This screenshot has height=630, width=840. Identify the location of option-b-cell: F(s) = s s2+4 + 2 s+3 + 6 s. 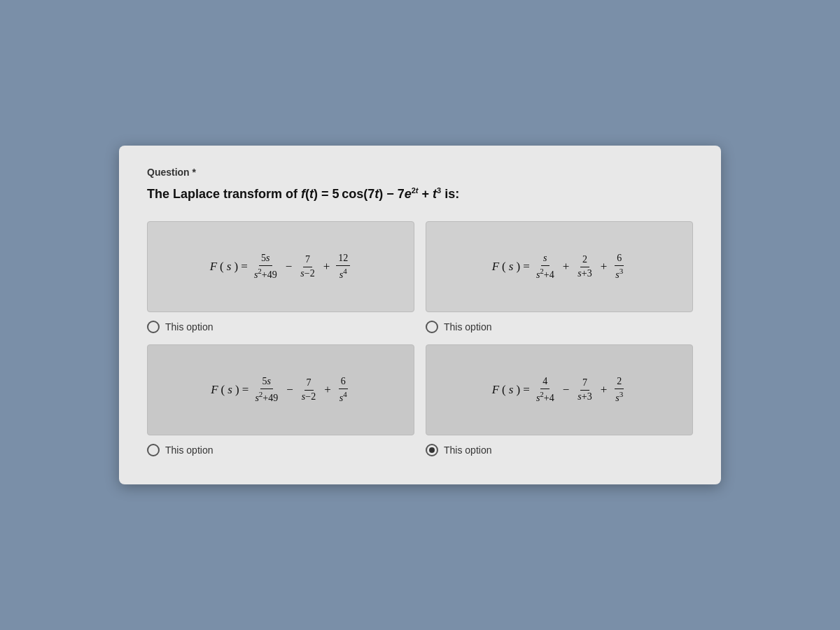
(559, 277).